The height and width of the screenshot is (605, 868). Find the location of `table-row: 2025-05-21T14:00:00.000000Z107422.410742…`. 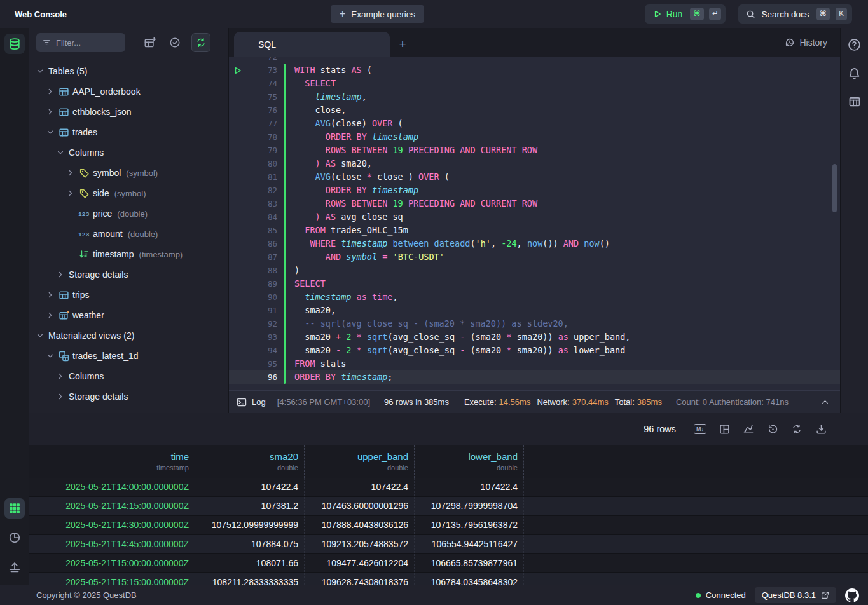

table-row: 2025-05-21T14:00:00.000000Z107422.410742… is located at coordinates (448, 487).